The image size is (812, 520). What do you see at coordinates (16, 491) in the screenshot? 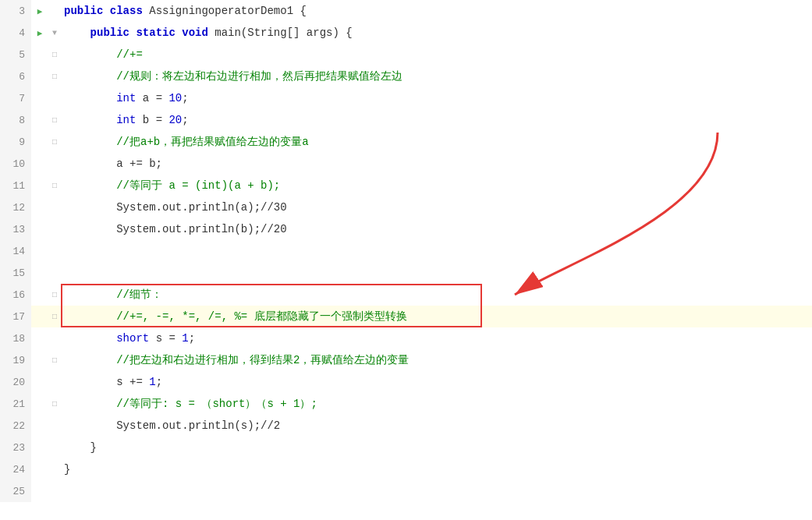
I see `line-number-25: 25` at bounding box center [16, 491].